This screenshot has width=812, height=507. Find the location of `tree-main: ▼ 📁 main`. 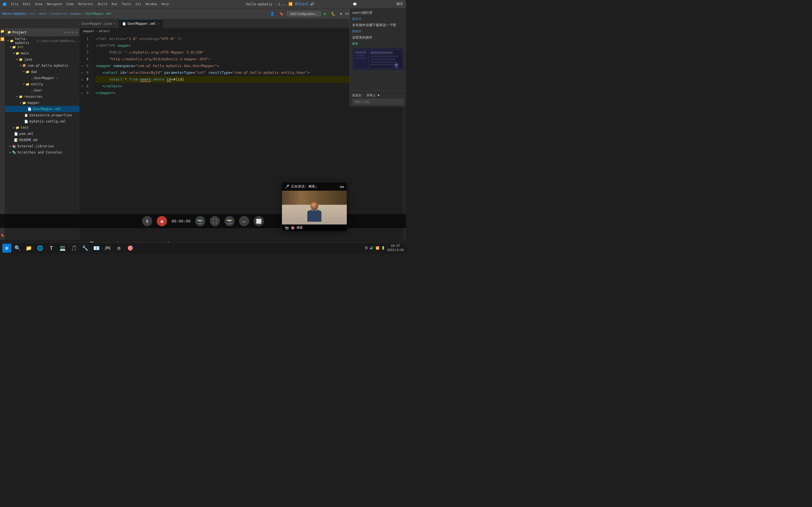

tree-main: ▼ 📁 main is located at coordinates (42, 53).